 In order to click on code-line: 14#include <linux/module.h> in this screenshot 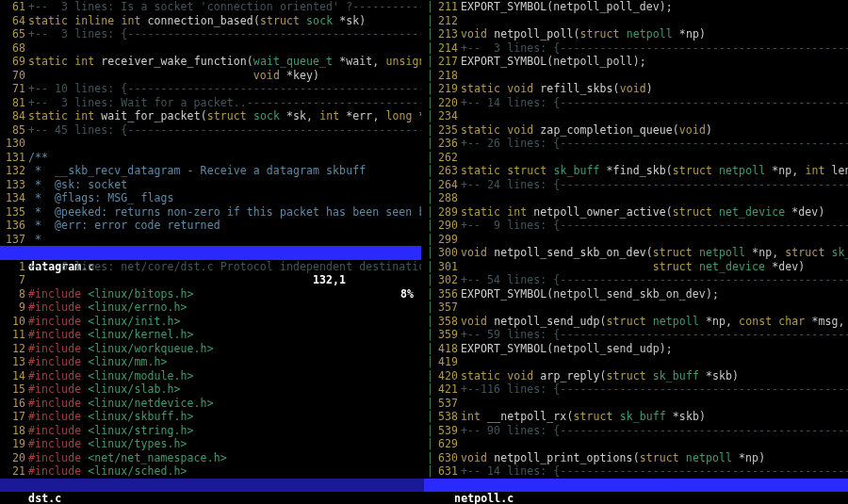, I will do `click(211, 377)`.